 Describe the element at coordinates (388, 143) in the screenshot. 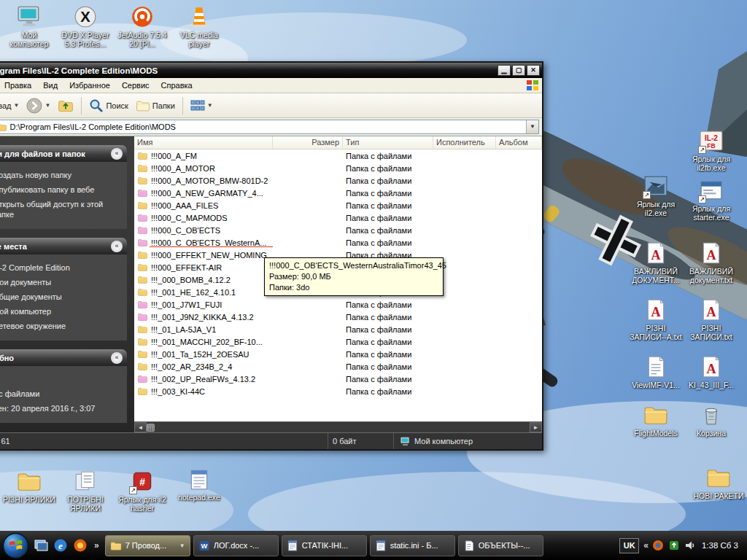

I see `column-header-type: Тип` at that location.